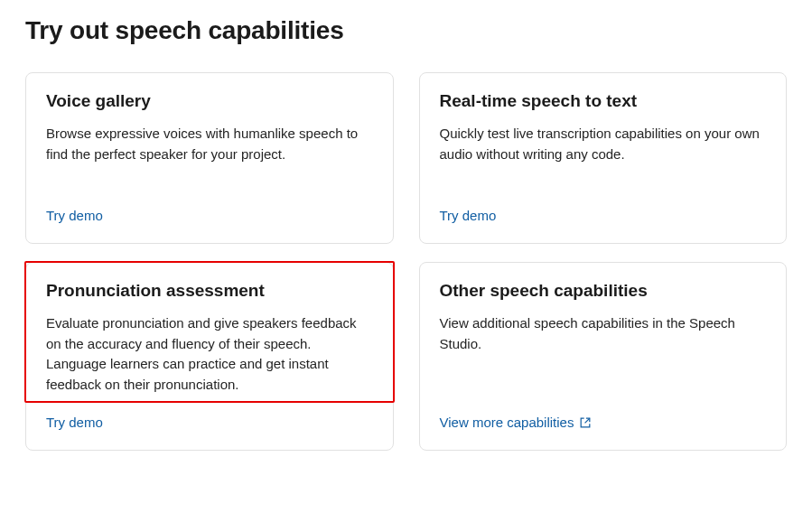 This screenshot has width=812, height=513. I want to click on card-description: View additional speech capabilities in t…, so click(603, 354).